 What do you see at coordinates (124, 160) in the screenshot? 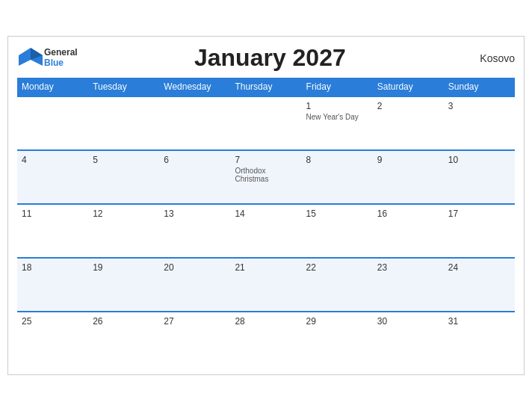
I see `day-number: 5` at bounding box center [124, 160].